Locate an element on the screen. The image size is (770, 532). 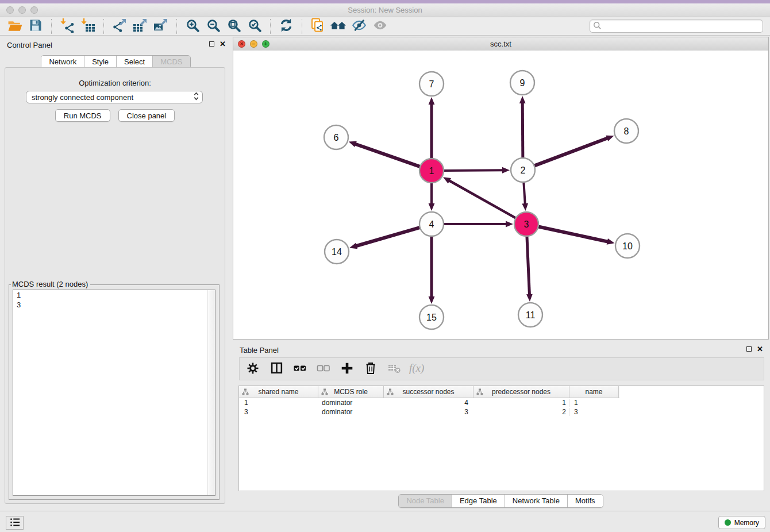
zoom-out-button is located at coordinates (213, 26).